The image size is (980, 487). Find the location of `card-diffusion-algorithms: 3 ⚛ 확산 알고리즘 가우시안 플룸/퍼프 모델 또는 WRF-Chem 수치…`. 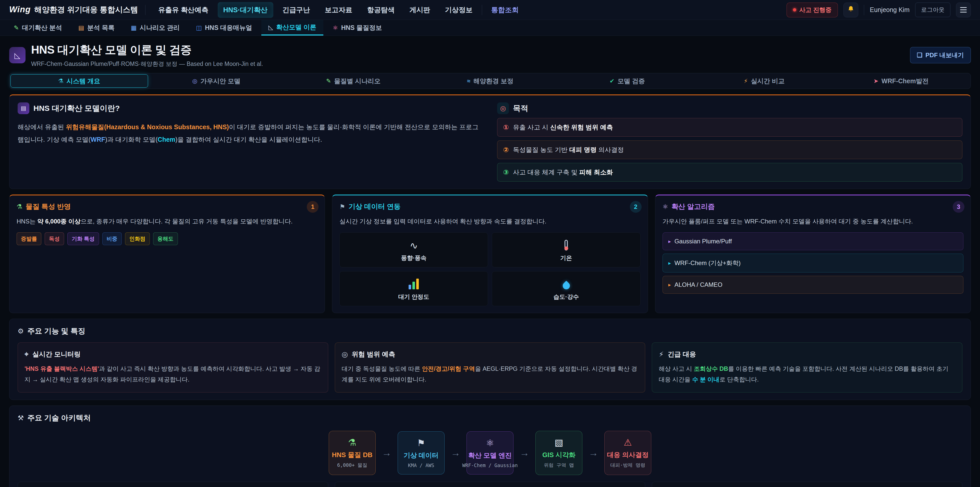

card-diffusion-algorithms: 3 ⚛ 확산 알고리즘 가우시안 플룸/퍼프 모델 또는 WRF-Chem 수치… is located at coordinates (813, 254).